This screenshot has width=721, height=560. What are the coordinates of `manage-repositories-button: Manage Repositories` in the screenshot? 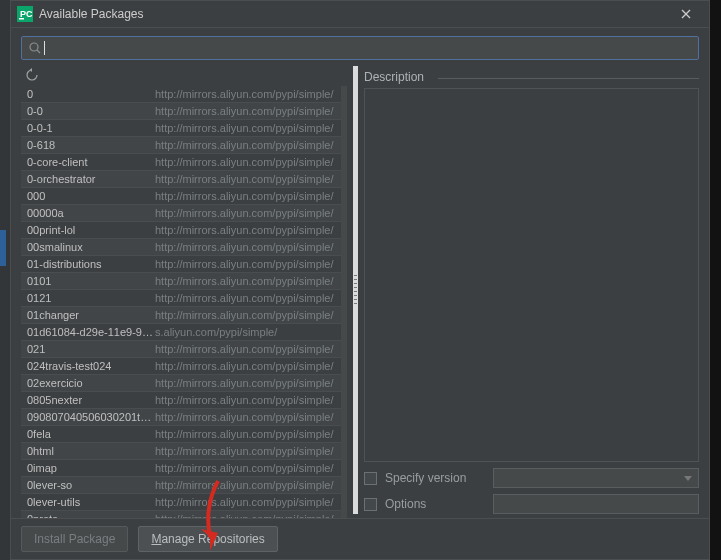 It's located at (208, 539).